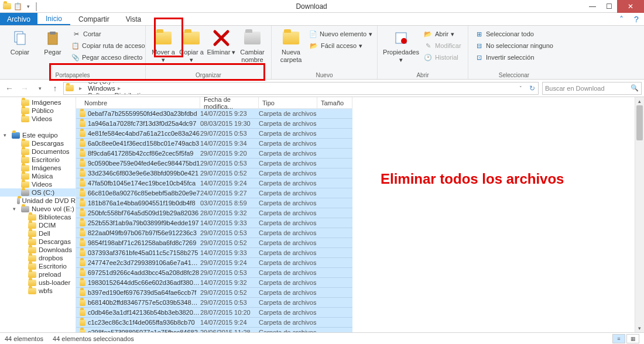 The height and width of the screenshot is (344, 644). Describe the element at coordinates (288, 103) in the screenshot. I see `col-type: Tipo` at that location.